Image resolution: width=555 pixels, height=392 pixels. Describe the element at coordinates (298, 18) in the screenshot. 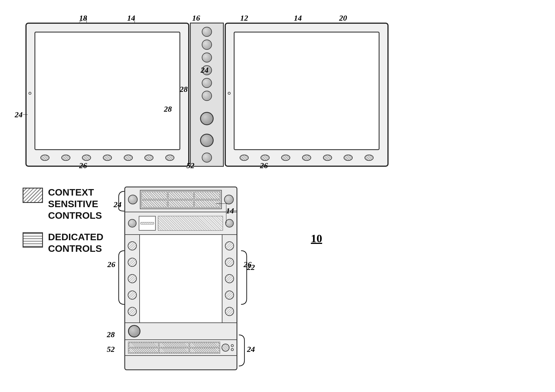

I see `ref-14-right: 14` at that location.